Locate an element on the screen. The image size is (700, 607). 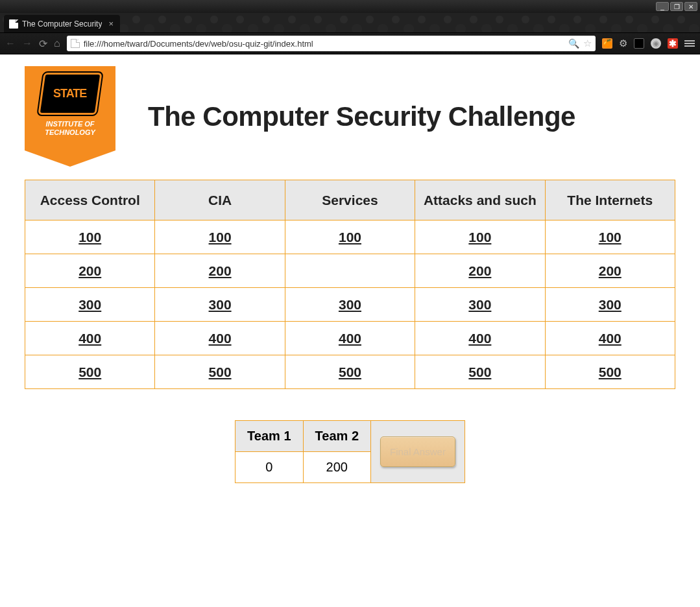
menu-icon is located at coordinates (690, 43).